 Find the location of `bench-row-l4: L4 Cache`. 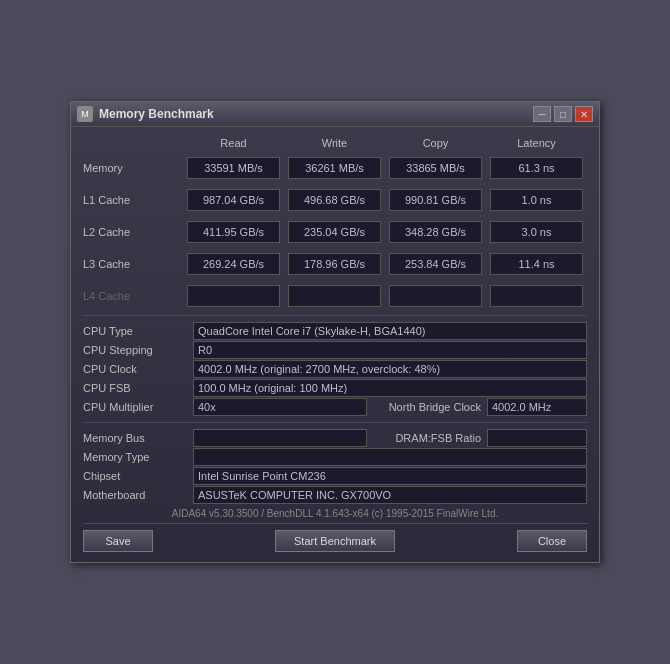

bench-row-l4: L4 Cache is located at coordinates (335, 296).